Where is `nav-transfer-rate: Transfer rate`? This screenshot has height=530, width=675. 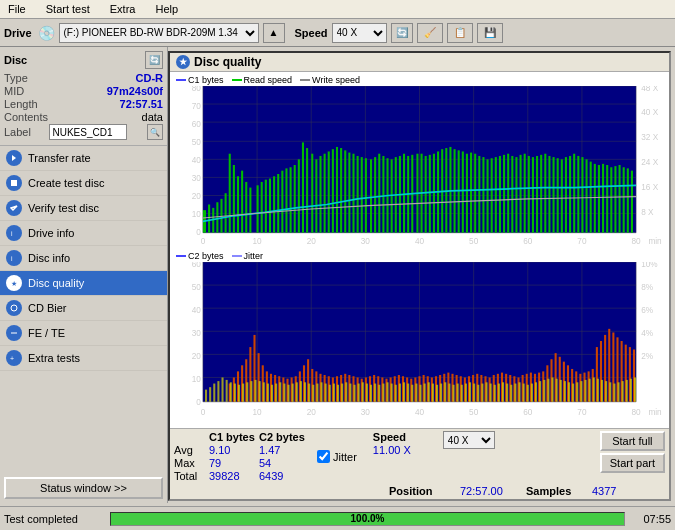
nav-transfer-rate: Transfer rate is located at coordinates (84, 158).